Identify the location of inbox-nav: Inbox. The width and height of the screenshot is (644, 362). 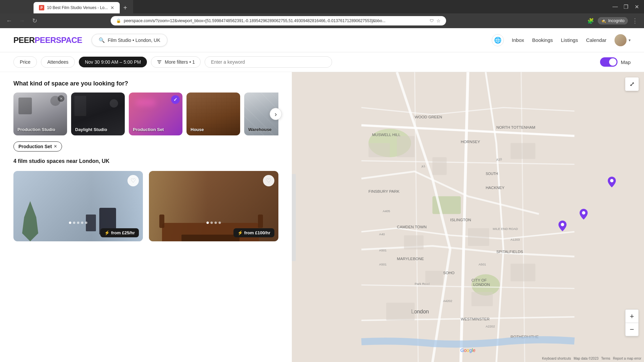
(518, 40).